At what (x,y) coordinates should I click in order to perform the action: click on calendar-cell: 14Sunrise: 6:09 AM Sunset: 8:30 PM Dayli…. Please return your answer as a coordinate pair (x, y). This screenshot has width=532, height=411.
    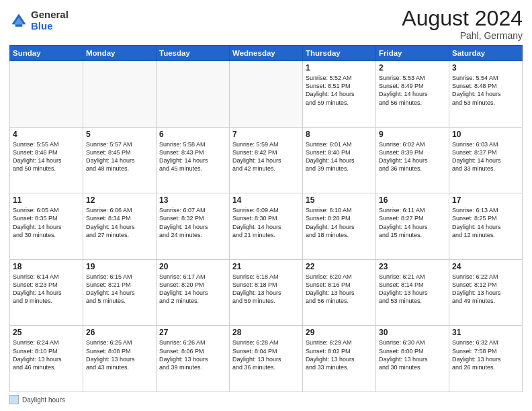
    Looking at the image, I should click on (266, 227).